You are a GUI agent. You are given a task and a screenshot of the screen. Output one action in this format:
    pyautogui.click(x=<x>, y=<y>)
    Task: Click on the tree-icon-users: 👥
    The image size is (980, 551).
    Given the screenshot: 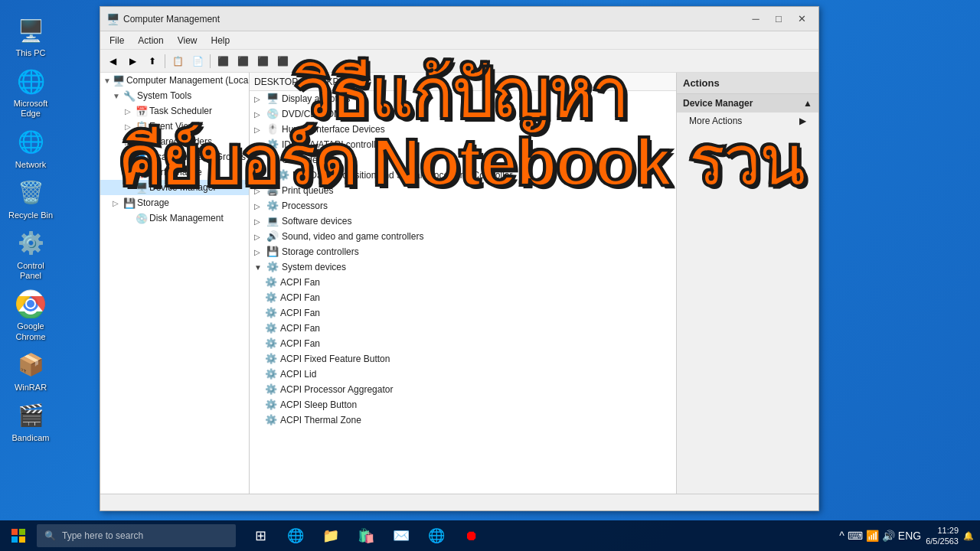 What is the action you would take?
    pyautogui.click(x=139, y=157)
    